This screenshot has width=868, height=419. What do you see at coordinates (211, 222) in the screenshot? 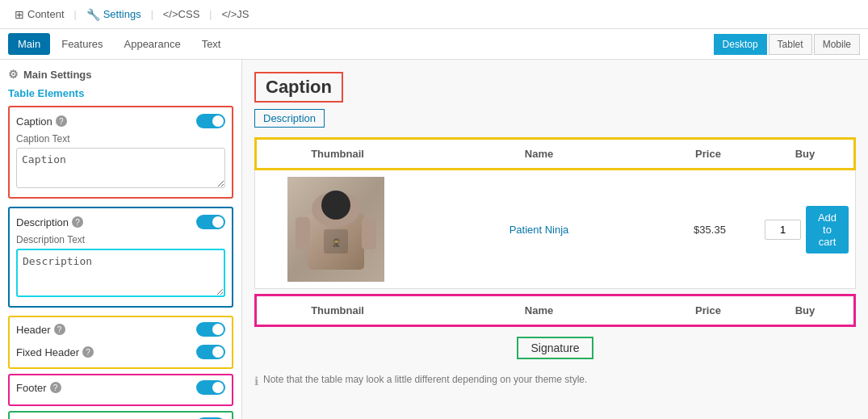
I see `description-toggle` at bounding box center [211, 222].